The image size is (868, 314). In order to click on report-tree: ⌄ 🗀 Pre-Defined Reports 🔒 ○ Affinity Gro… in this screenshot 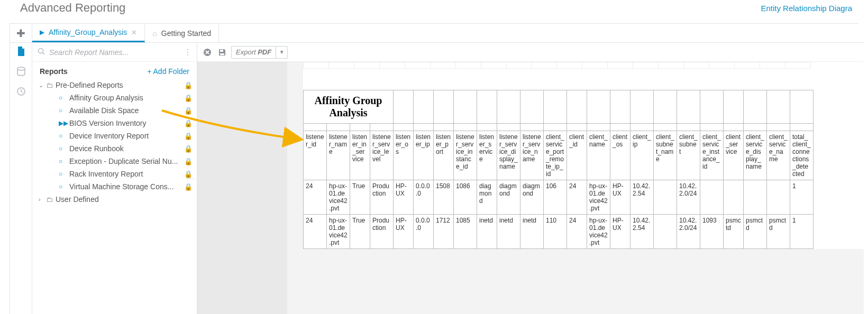, I will do `click(114, 142)`.